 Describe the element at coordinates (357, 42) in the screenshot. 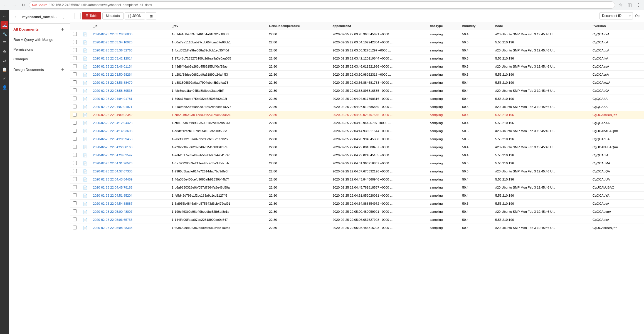

I see `table-row: 📄 2020-02-25 22:03:34.10926 1-d0a7ea1118…` at that location.